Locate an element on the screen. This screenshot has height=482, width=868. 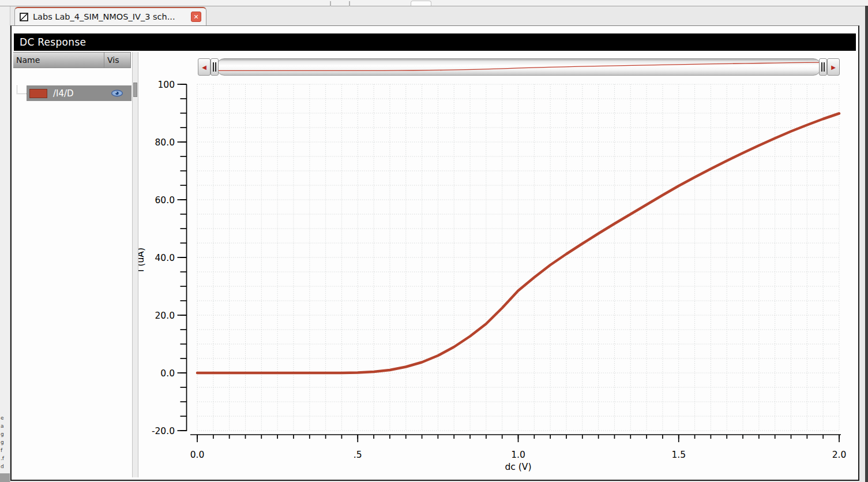
y-axis-label: I (uA) is located at coordinates (142, 260).